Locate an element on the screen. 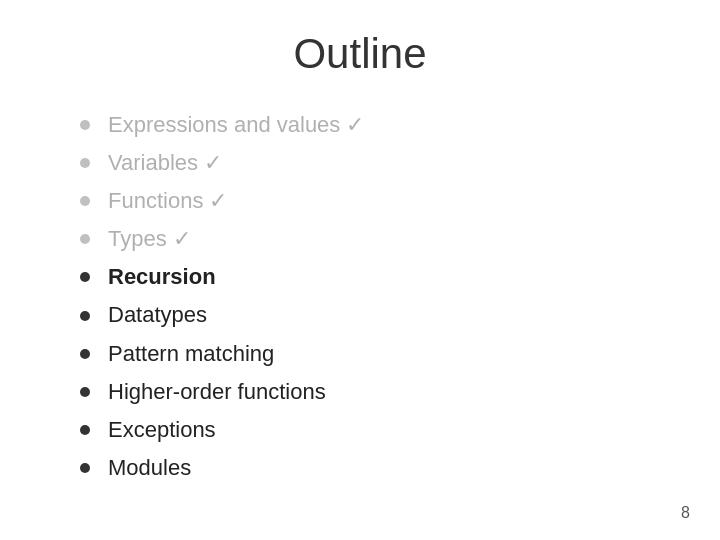 The height and width of the screenshot is (540, 720). list-item: Pattern matching is located at coordinates (370, 354).